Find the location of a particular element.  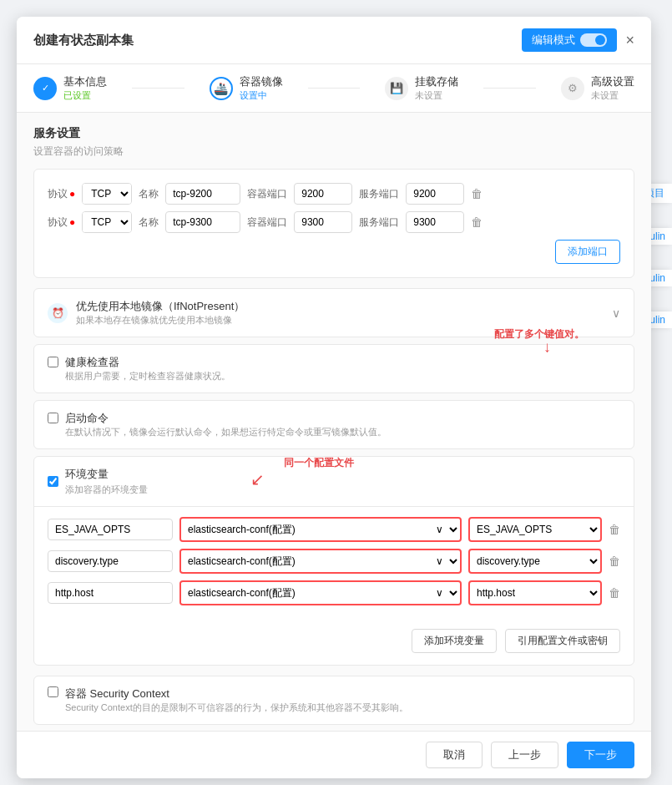

env-right-select-2: discovery.type is located at coordinates (535, 561).